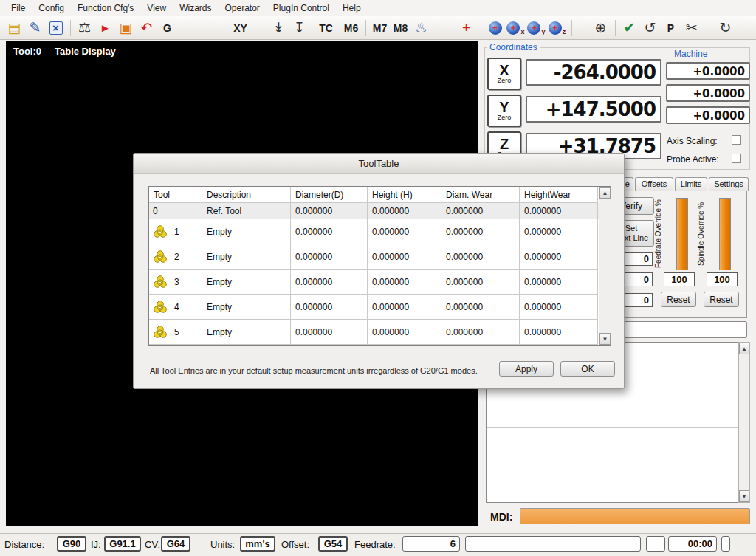  What do you see at coordinates (123, 543) in the screenshot?
I see `ij-mode-box: G91.1` at bounding box center [123, 543].